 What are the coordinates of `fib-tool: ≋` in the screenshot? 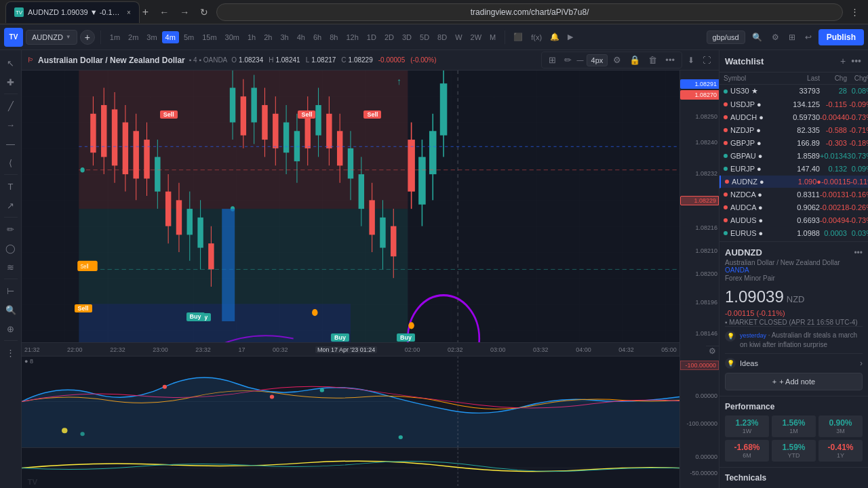 It's located at (11, 267).